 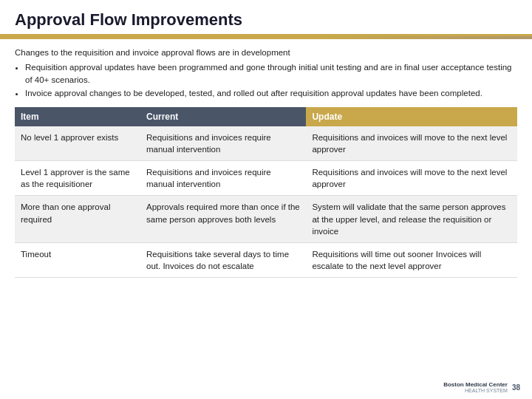 What do you see at coordinates (78, 117) in the screenshot?
I see `col-header-item: Item` at bounding box center [78, 117].